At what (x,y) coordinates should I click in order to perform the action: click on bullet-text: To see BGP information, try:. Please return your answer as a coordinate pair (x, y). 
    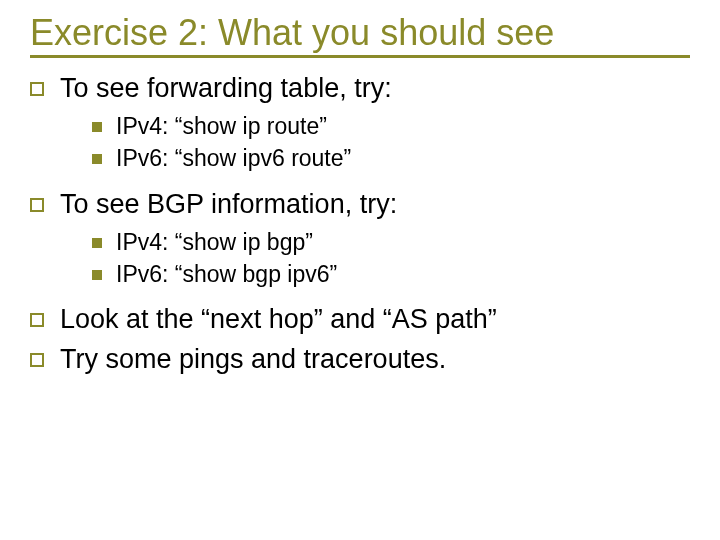
    Looking at the image, I should click on (375, 205).